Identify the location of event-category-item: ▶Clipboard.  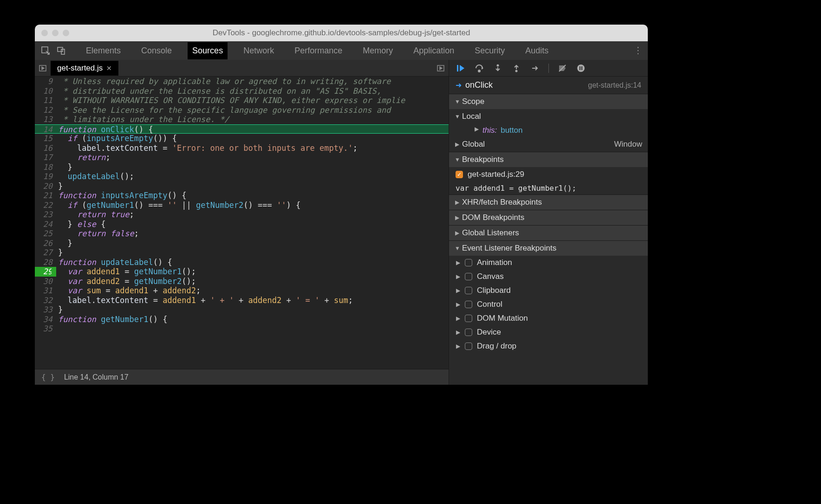
(548, 291).